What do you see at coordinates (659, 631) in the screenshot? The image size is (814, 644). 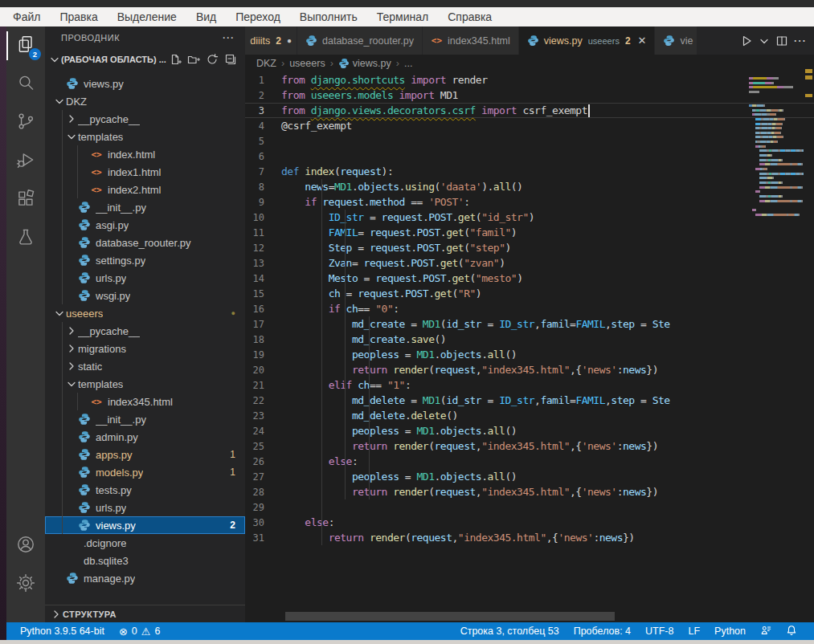 I see `status-encoding: UTF-8` at bounding box center [659, 631].